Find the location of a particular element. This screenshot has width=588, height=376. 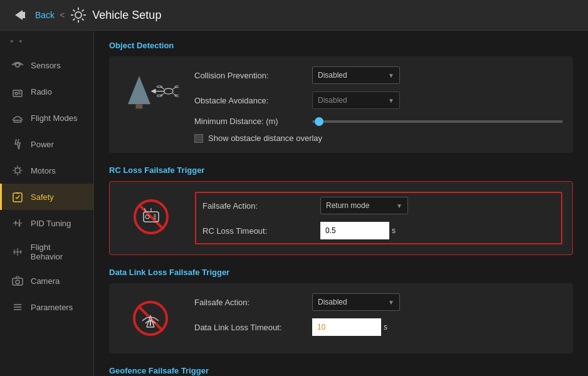

collision-prevention-arrow: ▼ is located at coordinates (391, 75).